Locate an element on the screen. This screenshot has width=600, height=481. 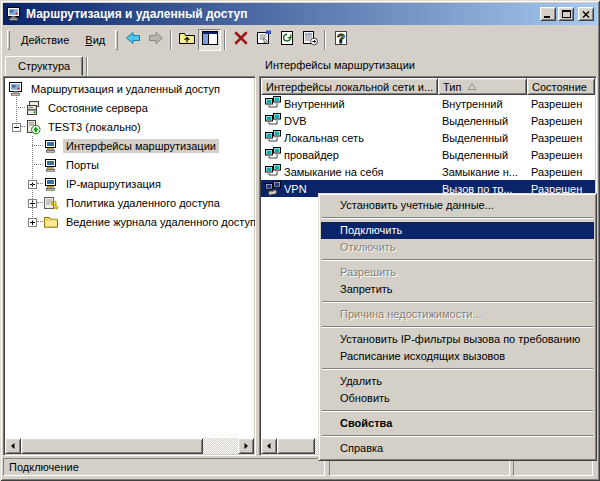
show-hide-console-tree-button is located at coordinates (210, 40).